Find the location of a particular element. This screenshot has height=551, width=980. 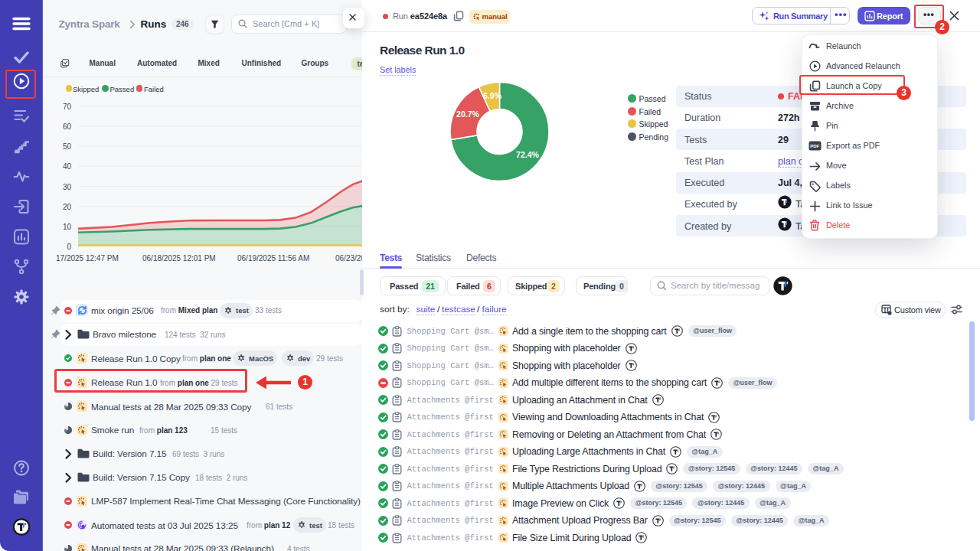

svg-text: 06/23/202 is located at coordinates (349, 259).